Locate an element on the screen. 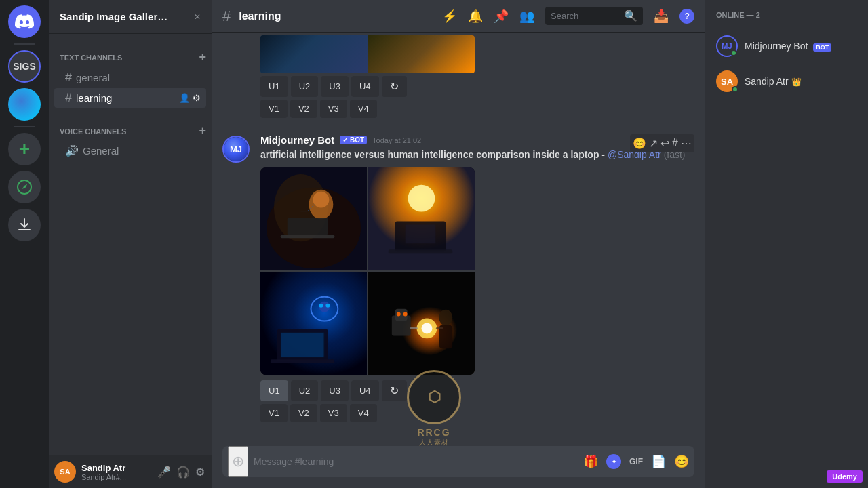 The height and width of the screenshot is (488, 868). user-settings-button: ⚙ is located at coordinates (200, 472).